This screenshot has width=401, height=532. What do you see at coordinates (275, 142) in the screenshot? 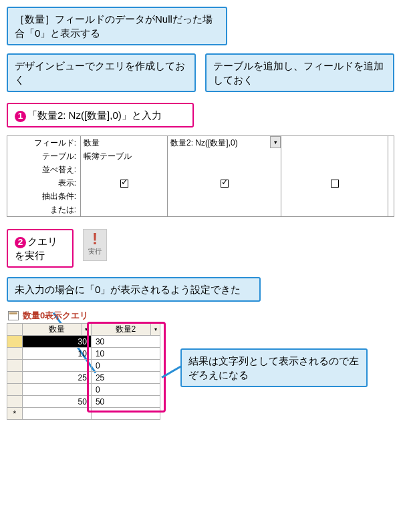
I see `field-dropdown-icon: ▾` at bounding box center [275, 142].